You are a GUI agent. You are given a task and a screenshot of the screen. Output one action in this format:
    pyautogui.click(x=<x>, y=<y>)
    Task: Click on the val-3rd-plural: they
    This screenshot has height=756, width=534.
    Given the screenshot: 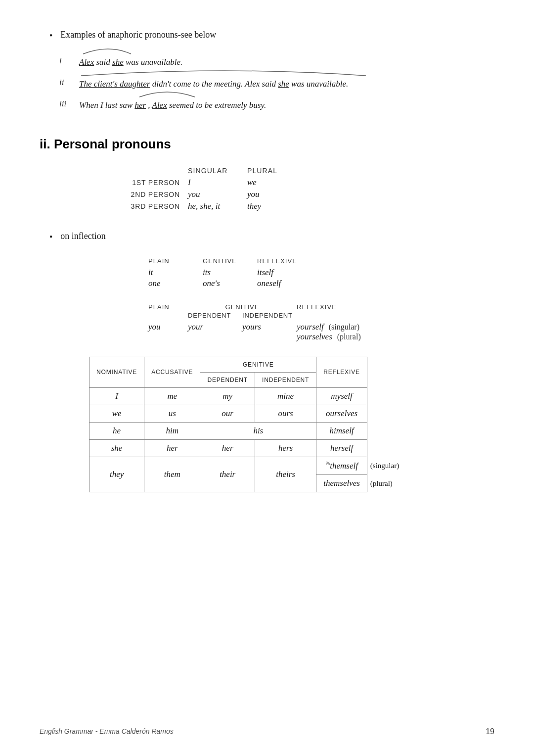 What is the action you would take?
    pyautogui.click(x=267, y=206)
    